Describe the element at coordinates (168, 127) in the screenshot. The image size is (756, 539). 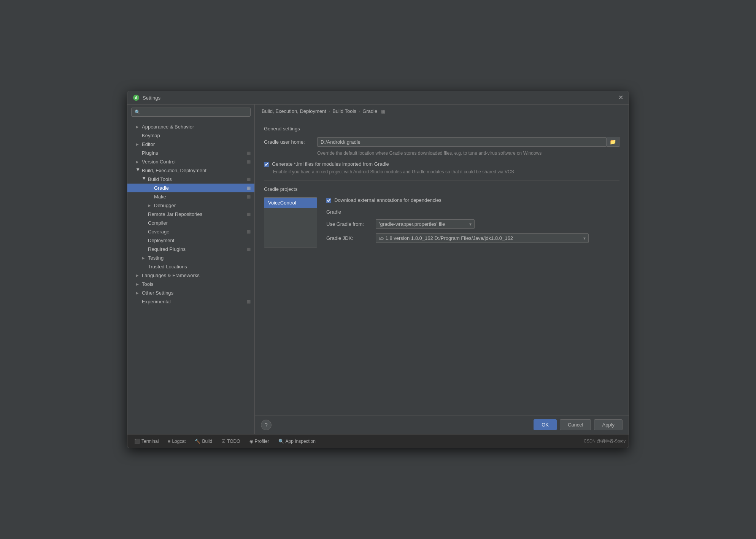
I see `sidebar-item-label: Appearance & Behavior` at that location.